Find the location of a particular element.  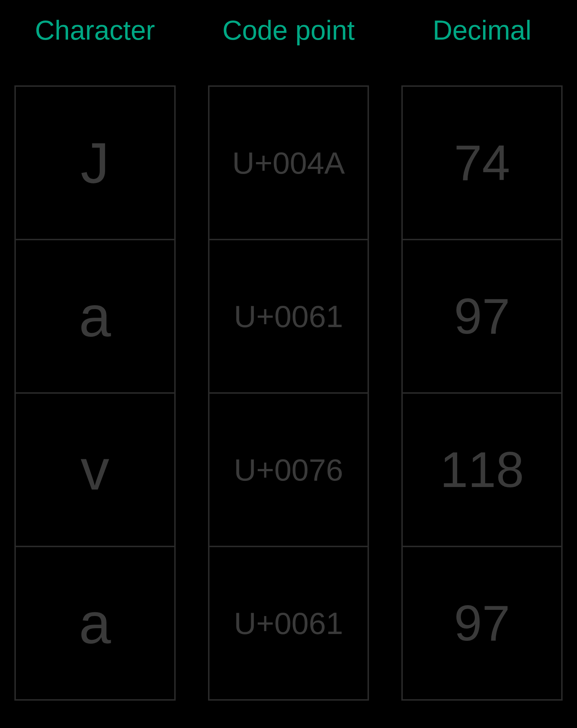

decimal-cell: 118 is located at coordinates (482, 470).